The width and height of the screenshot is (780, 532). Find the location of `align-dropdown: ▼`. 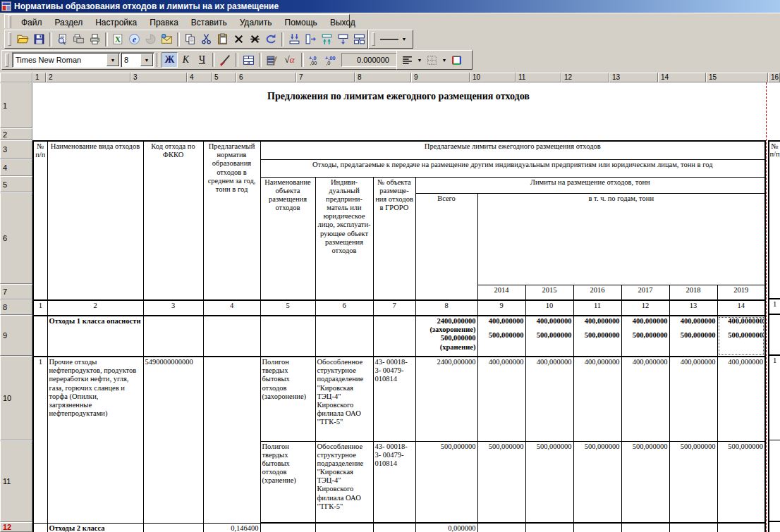

align-dropdown: ▼ is located at coordinates (420, 60).